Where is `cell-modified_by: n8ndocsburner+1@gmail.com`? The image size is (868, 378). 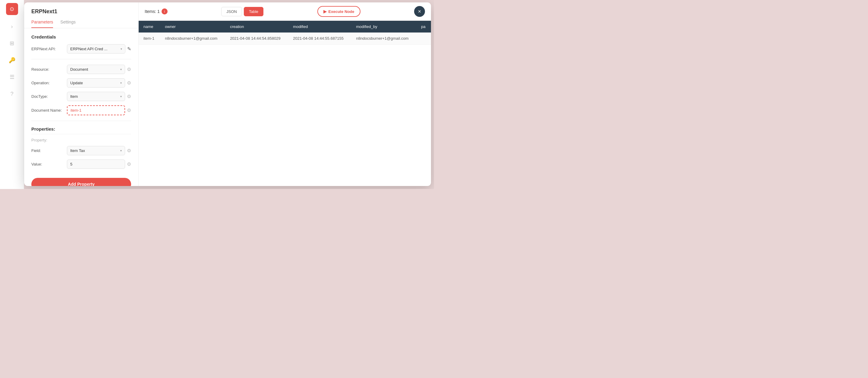 cell-modified_by: n8ndocsburner+1@gmail.com is located at coordinates (384, 38).